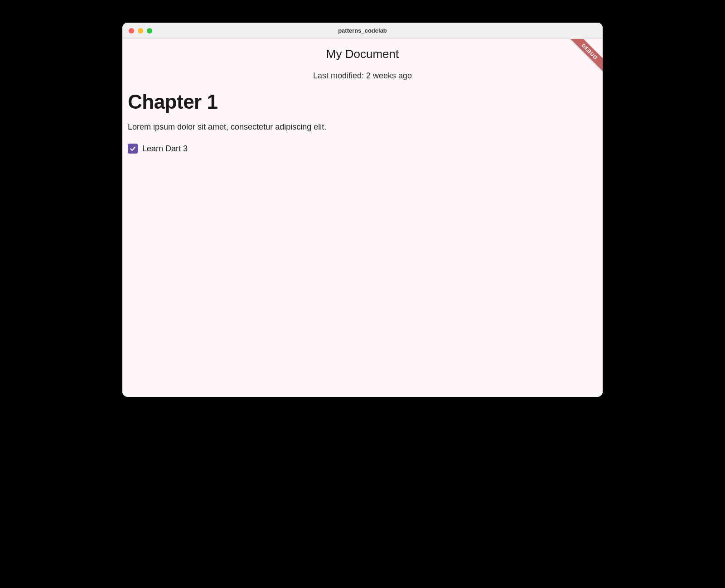 The image size is (725, 588). I want to click on minimize-window-button, so click(140, 31).